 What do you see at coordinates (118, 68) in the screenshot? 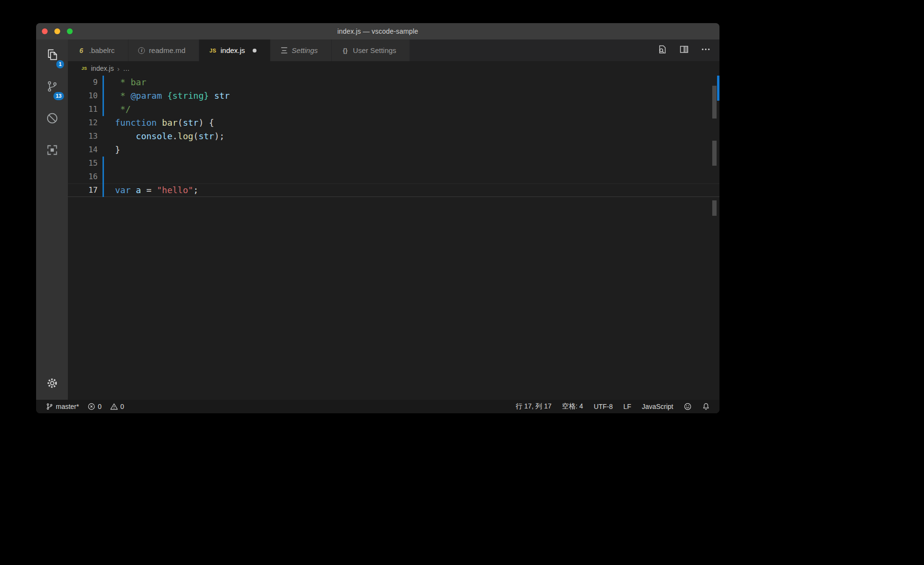
I see `chevron-right-icon: ›` at bounding box center [118, 68].